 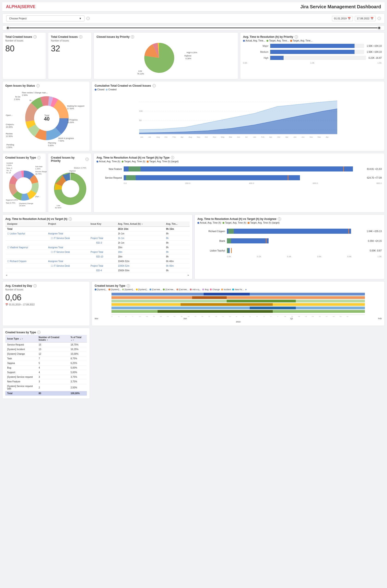 What do you see at coordinates (299, 316) in the screenshot?
I see `svg-text: 25` at bounding box center [299, 316].